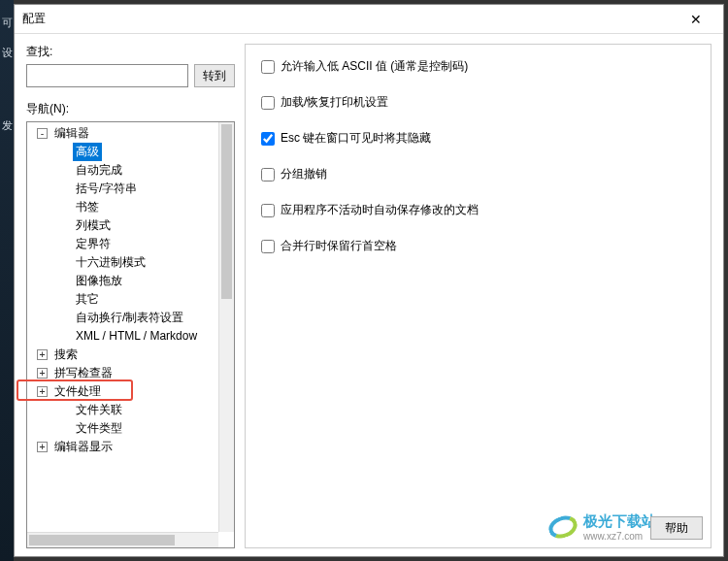  Describe the element at coordinates (7, 23) in the screenshot. I see `bg-char: 可` at that location.